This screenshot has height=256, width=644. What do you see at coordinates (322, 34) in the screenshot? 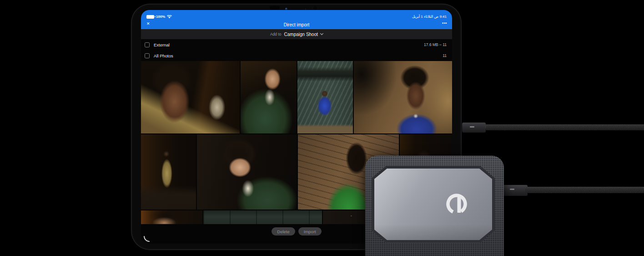
I see `chevron-down-icon` at bounding box center [322, 34].